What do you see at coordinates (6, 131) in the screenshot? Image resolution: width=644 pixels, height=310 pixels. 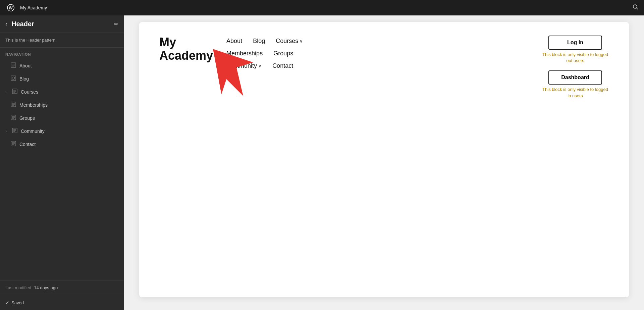 I see `expand-chevron-community: ›` at bounding box center [6, 131].